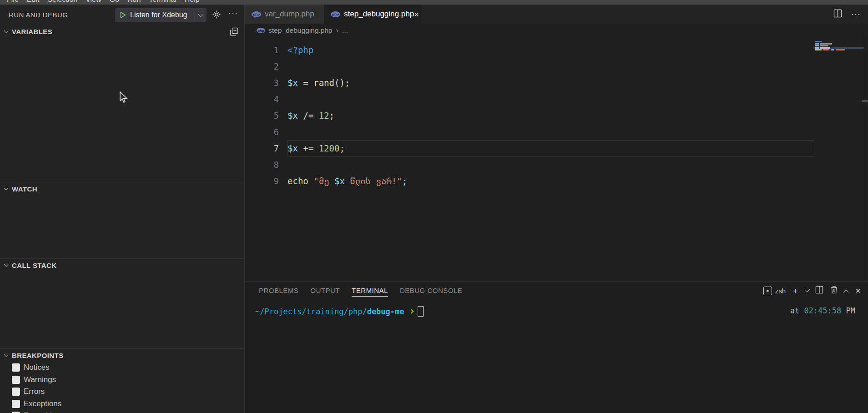  I want to click on menu-go: Go, so click(115, 2).